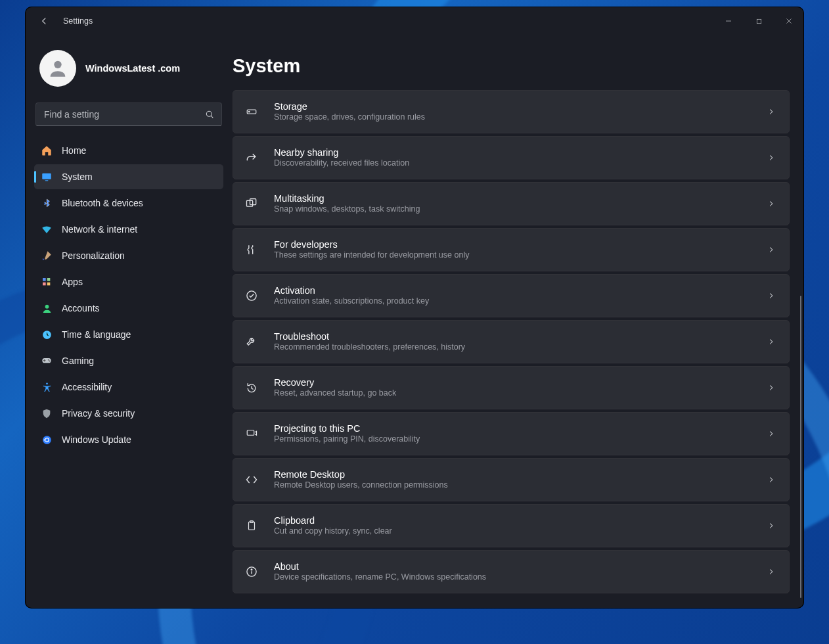 This screenshot has height=644, width=829. What do you see at coordinates (513, 106) in the screenshot?
I see `card-title: Storage` at bounding box center [513, 106].